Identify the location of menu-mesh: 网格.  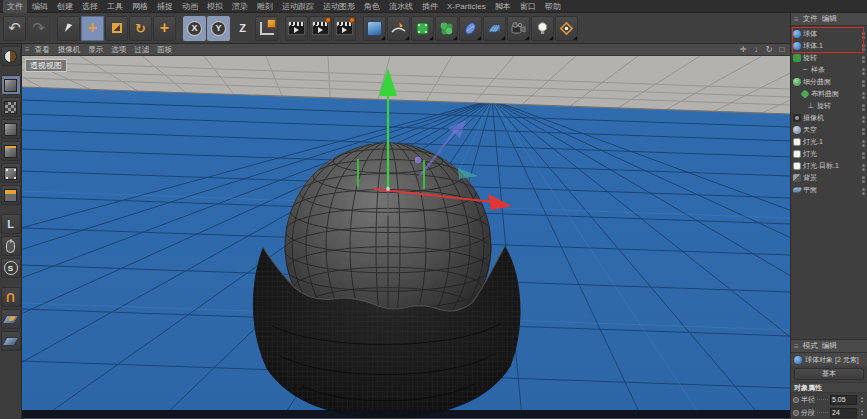
(140, 6).